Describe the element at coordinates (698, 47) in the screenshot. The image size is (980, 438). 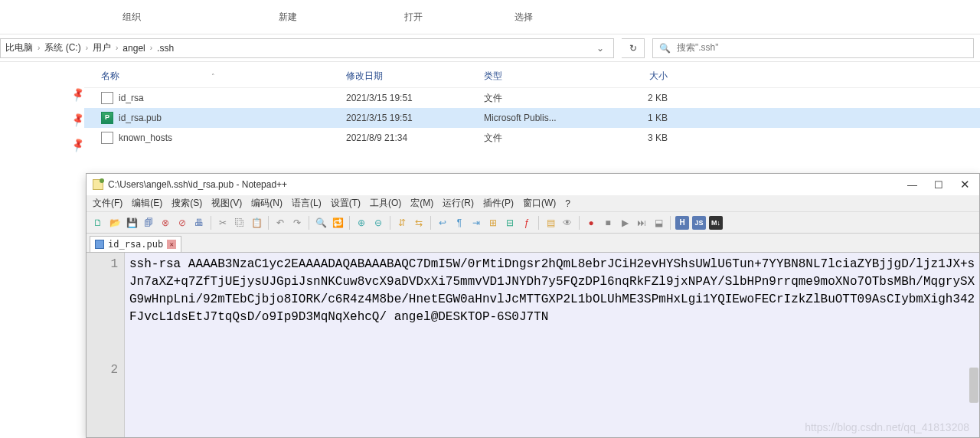
I see `search-placeholder: 搜索".ssh"` at that location.